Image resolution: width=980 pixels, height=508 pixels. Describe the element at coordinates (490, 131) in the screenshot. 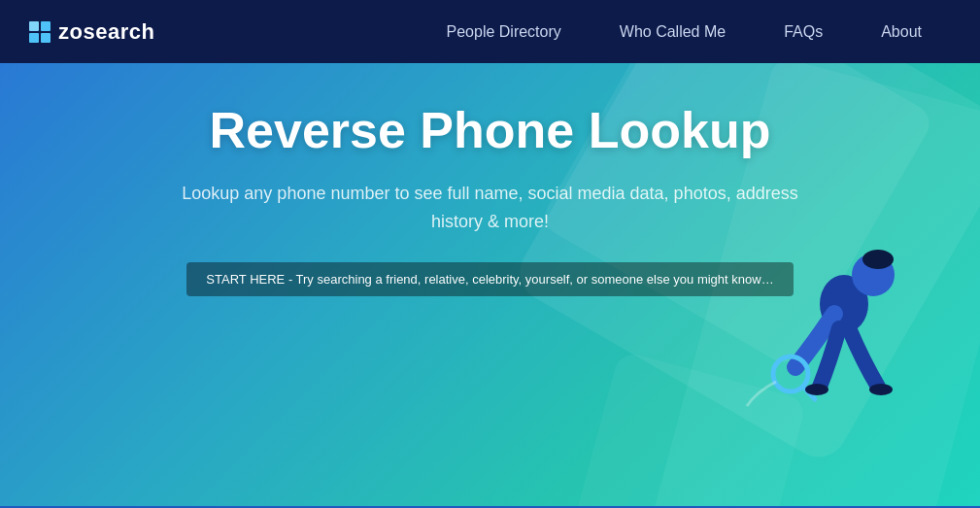

I see `hero-title: Reverse Phone Lookup` at that location.